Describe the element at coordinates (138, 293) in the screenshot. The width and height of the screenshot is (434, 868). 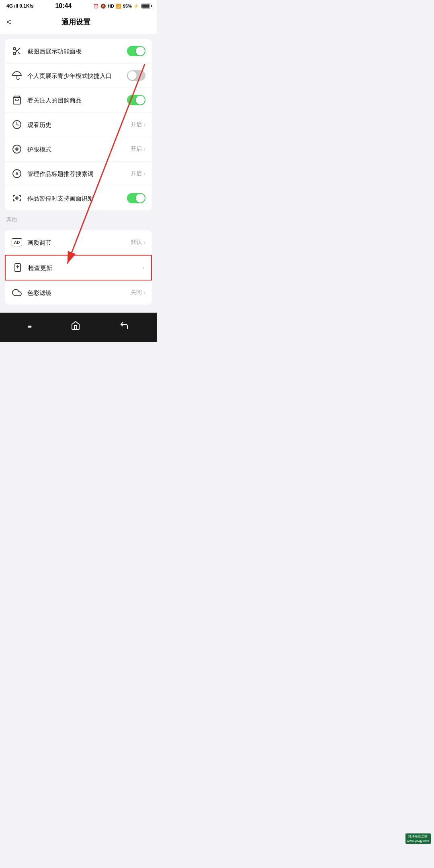
I see `color-filter-value: 关闭 ›` at that location.